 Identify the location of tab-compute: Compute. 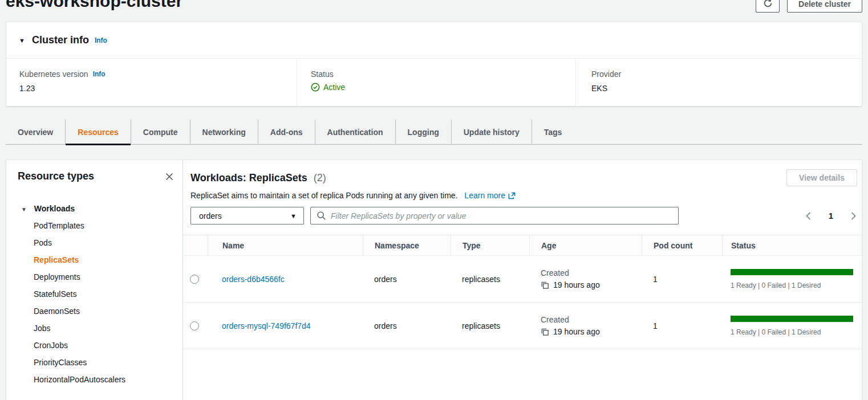
(160, 132).